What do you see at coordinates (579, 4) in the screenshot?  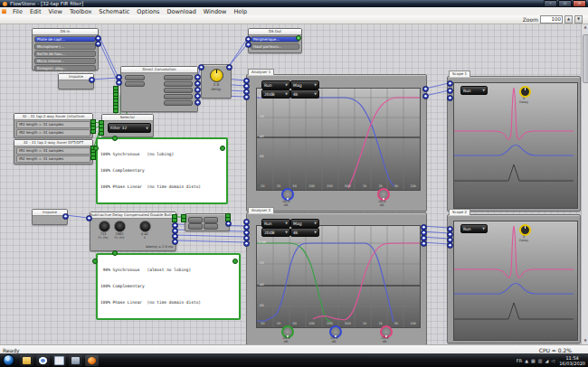 I see `close-button: ×` at bounding box center [579, 4].